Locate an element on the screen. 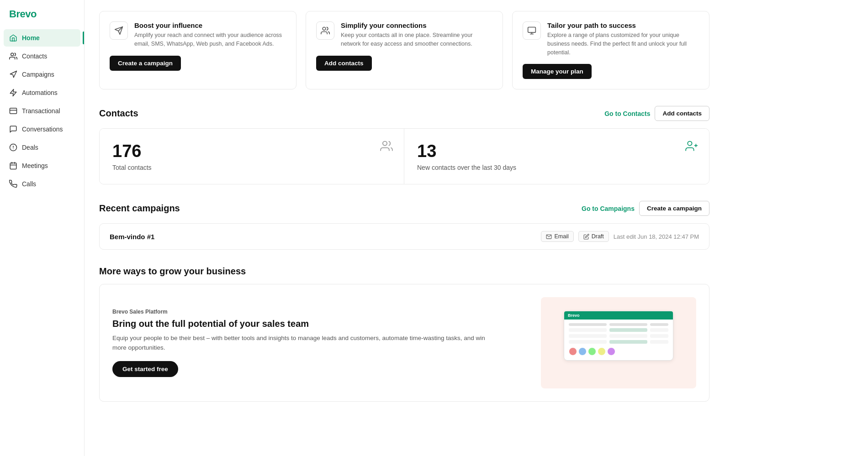  home-icon is located at coordinates (13, 38).